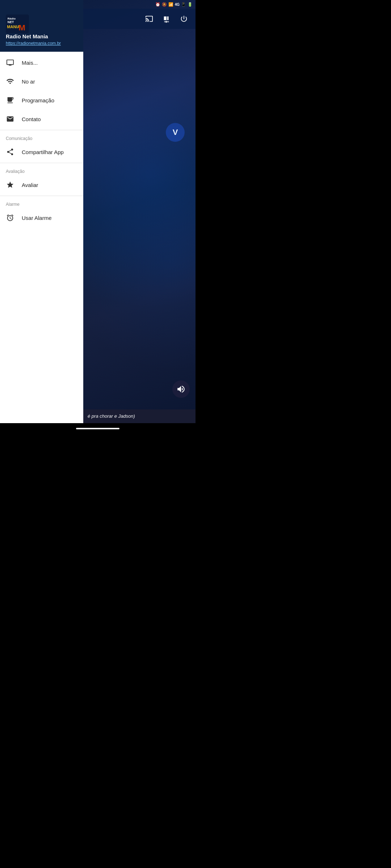 Image resolution: width=391 pixels, height=868 pixels. I want to click on svg-text: Rádio, so click(12, 19).